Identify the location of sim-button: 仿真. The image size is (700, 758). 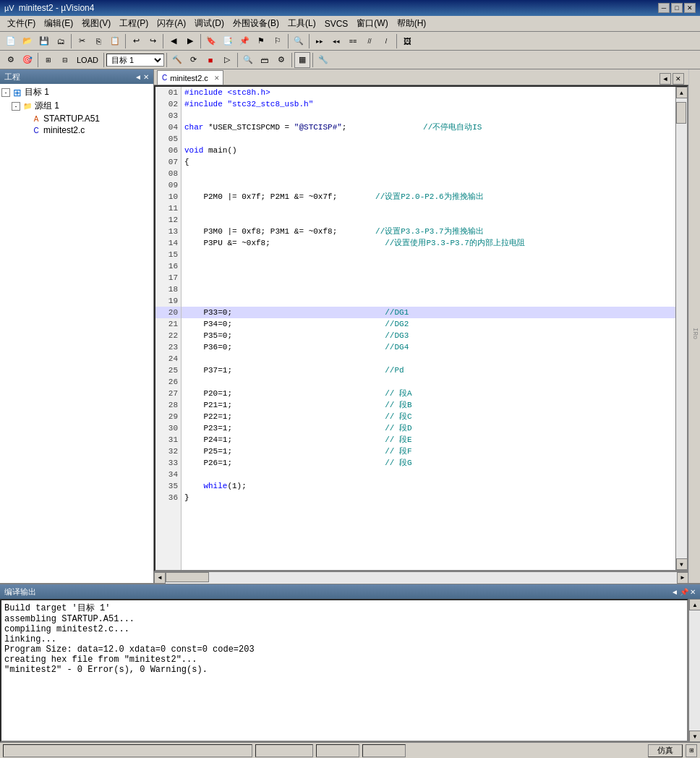
(665, 751).